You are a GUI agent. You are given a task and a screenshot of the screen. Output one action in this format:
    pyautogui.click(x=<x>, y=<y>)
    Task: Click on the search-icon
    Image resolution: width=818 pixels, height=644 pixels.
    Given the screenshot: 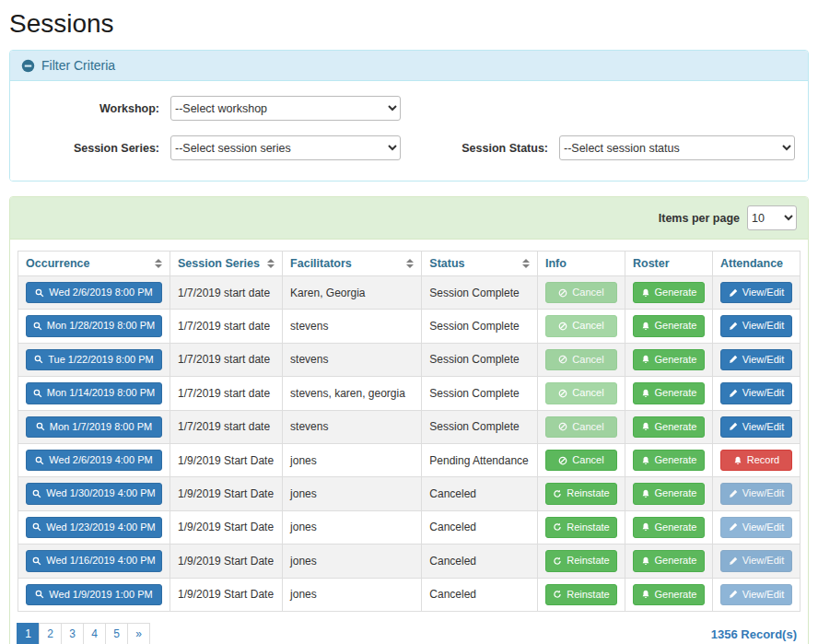 What is the action you would take?
    pyautogui.click(x=37, y=527)
    